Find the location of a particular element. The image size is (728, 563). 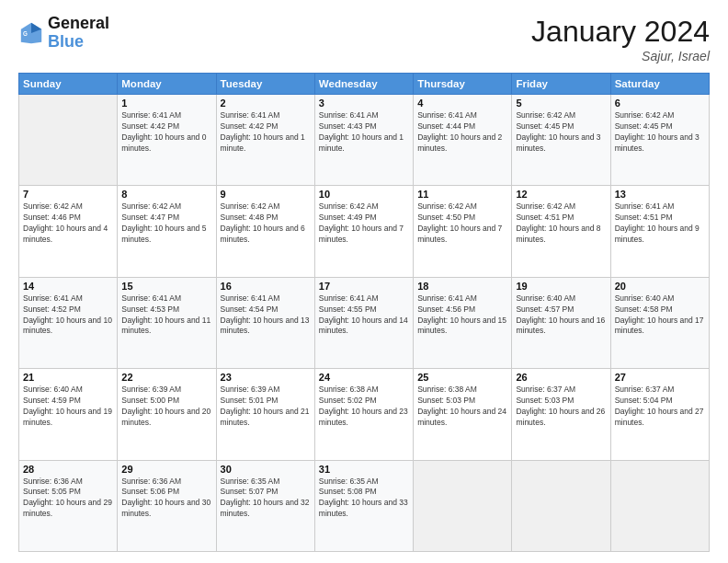

day-number: 12 is located at coordinates (561, 194).